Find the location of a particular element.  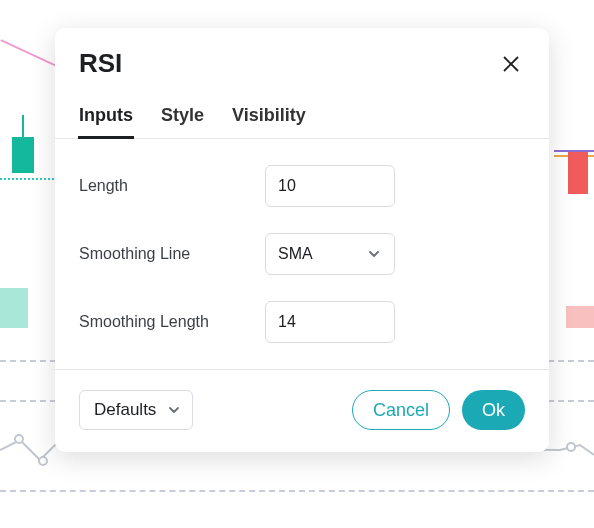

ok-button: Ok is located at coordinates (494, 410).